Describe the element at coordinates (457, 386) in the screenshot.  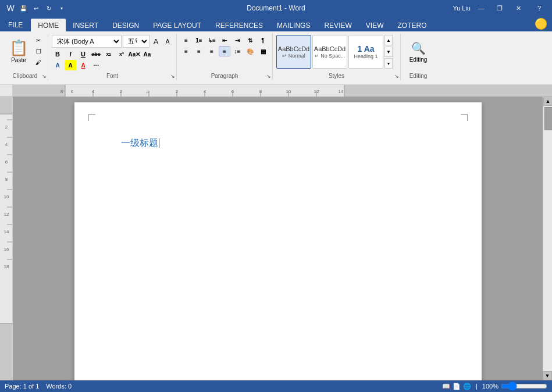
I see `print-layout-button: 📄` at that location.